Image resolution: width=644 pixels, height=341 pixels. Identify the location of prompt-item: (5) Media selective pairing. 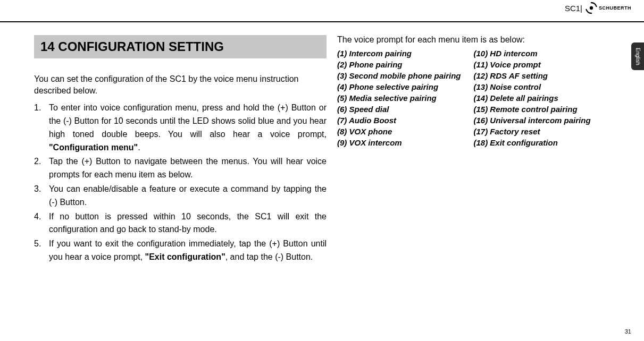
(399, 98).